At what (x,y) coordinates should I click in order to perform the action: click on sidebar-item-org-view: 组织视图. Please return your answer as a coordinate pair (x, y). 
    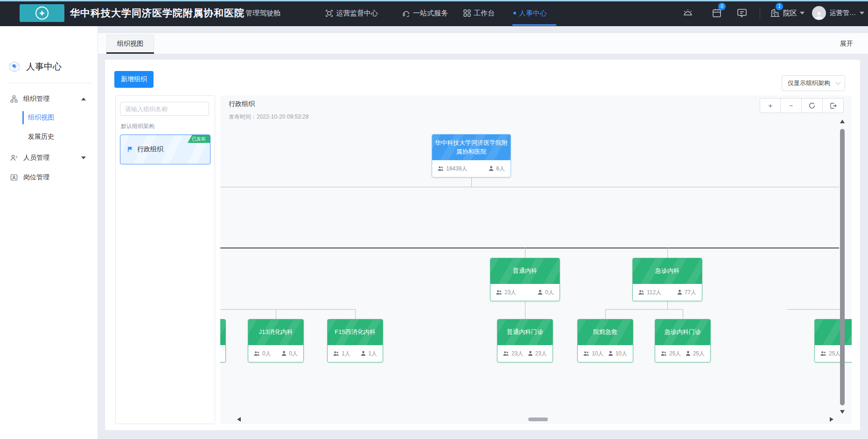
    Looking at the image, I should click on (49, 118).